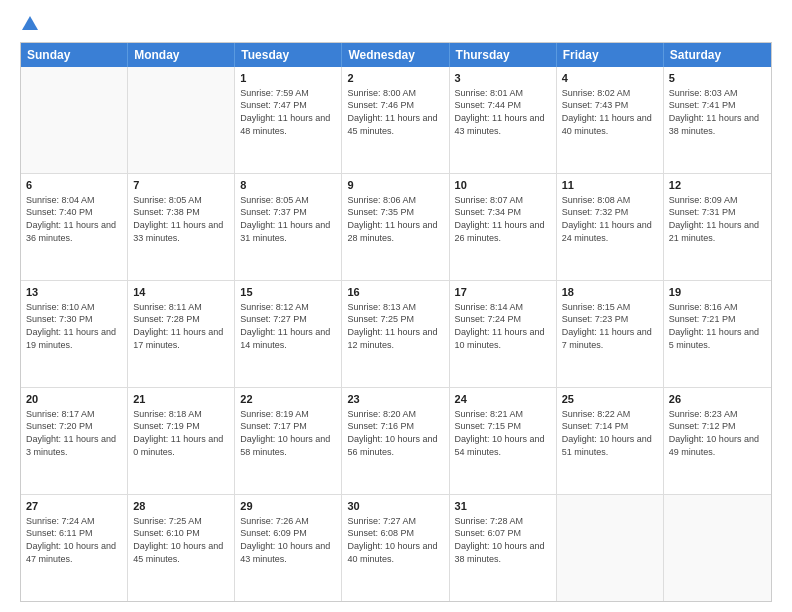 This screenshot has width=792, height=612. I want to click on calendar-cell: 9Sunrise: 8:06 AM Sunset: 7:35 PM Daylig…, so click(396, 227).